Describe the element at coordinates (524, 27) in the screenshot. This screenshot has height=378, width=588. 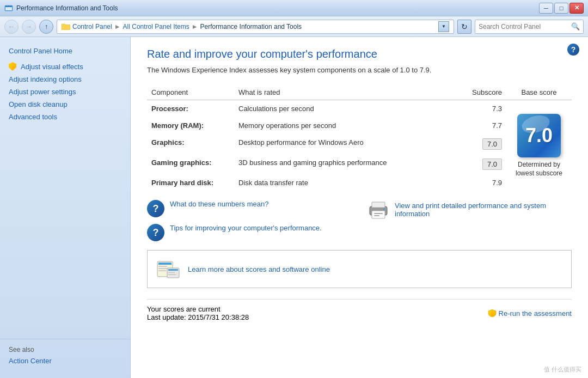
I see `search-input` at that location.